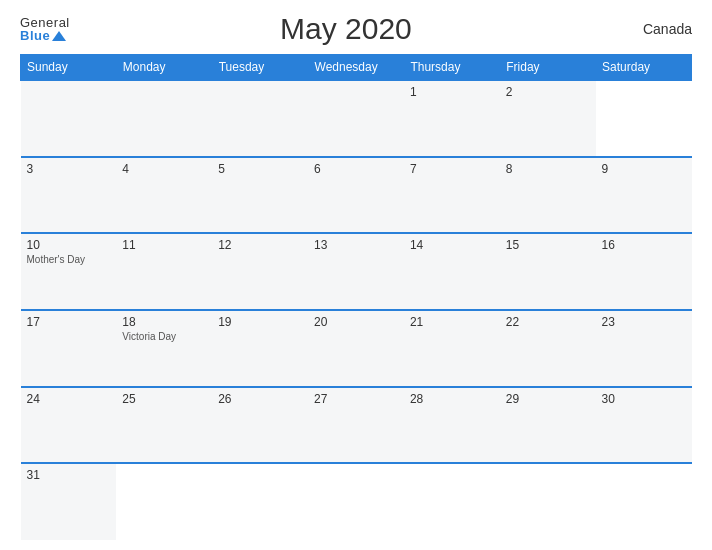 This screenshot has width=712, height=550. I want to click on header: General Blue May 2020 Canada, so click(356, 29).